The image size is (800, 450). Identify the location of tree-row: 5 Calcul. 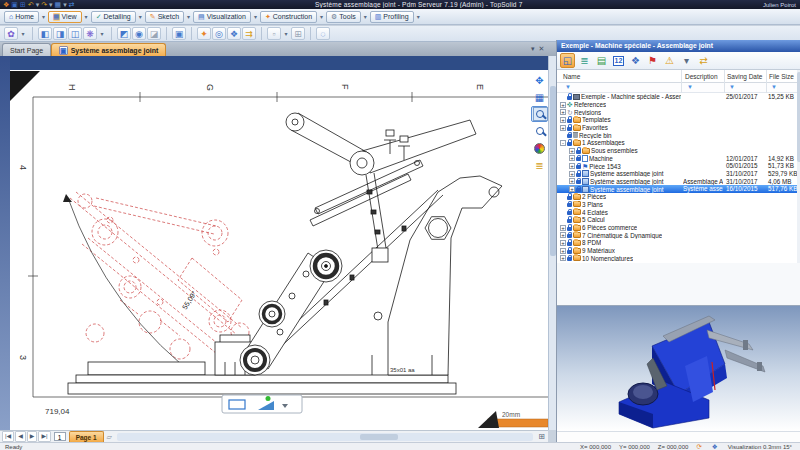
(677, 220).